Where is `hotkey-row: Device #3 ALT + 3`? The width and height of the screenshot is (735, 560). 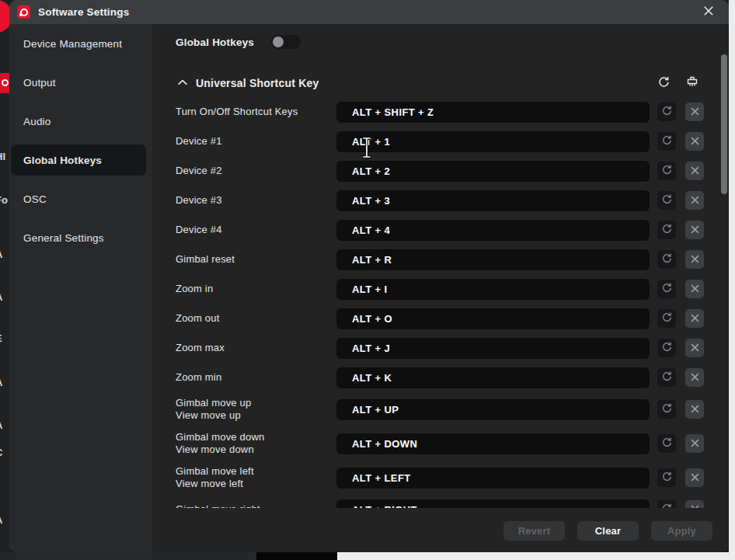 hotkey-row: Device #3 ALT + 3 is located at coordinates (441, 200).